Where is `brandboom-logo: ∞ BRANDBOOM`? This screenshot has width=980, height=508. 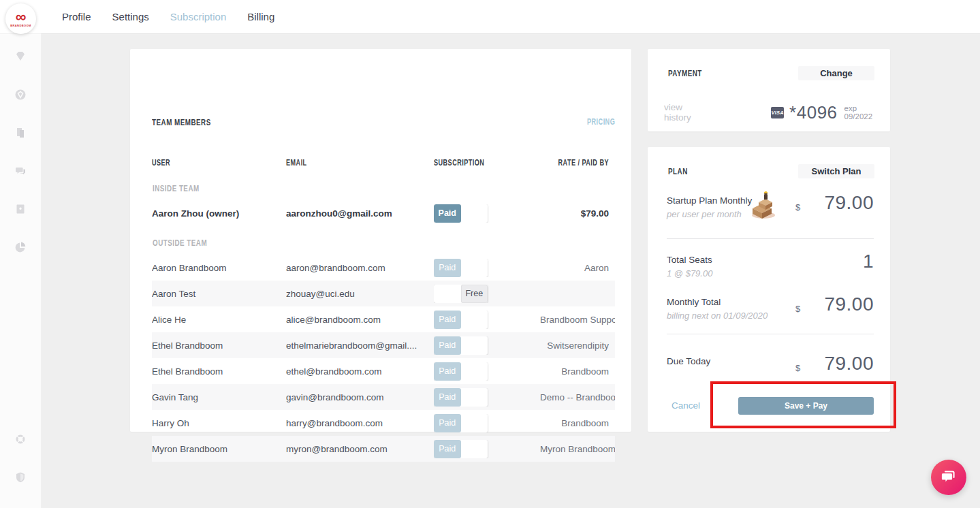 brandboom-logo: ∞ BRANDBOOM is located at coordinates (20, 19).